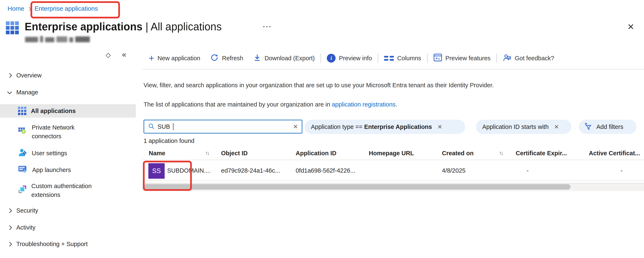 The image size is (644, 258). What do you see at coordinates (227, 58) in the screenshot?
I see `refresh-button: Refresh` at bounding box center [227, 58].